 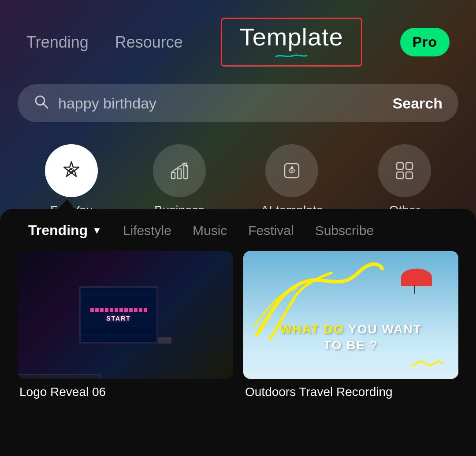 I want to click on business-icon-wrap, so click(x=179, y=171).